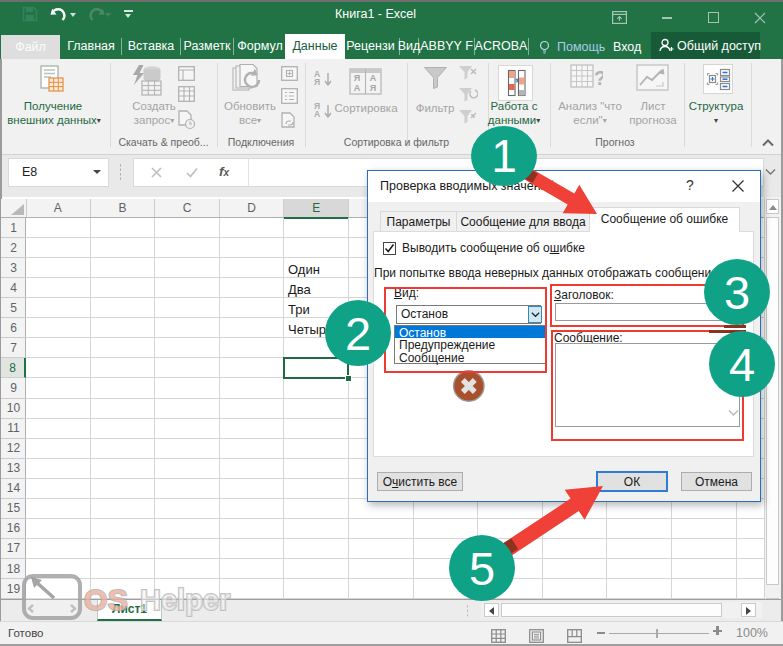 Image resolution: width=783 pixels, height=646 pixels. I want to click on svg-text: OS, so click(106, 600).